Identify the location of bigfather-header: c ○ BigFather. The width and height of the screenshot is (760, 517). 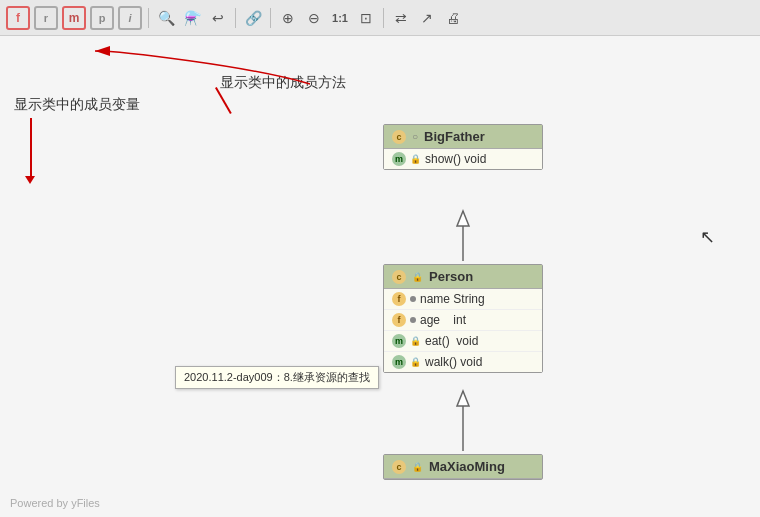
(463, 137).